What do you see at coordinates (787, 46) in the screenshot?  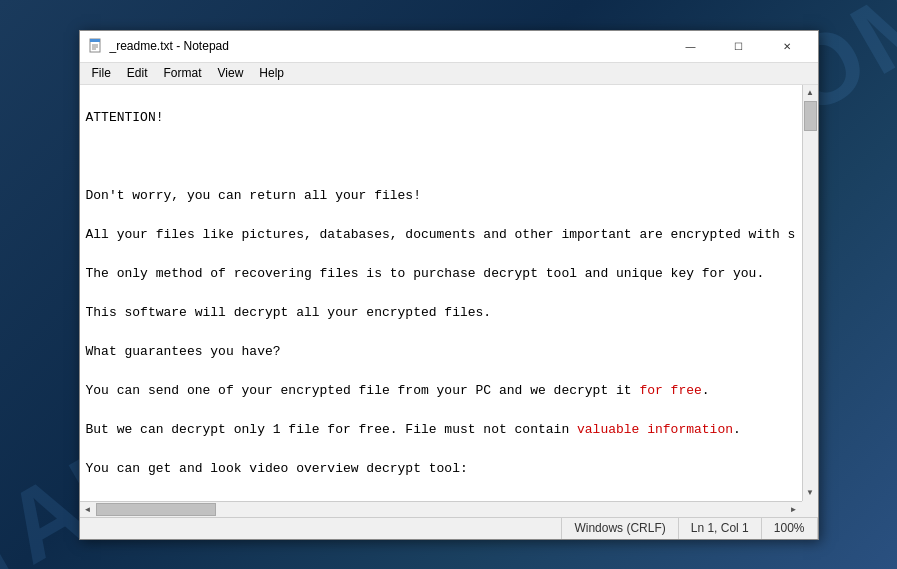 I see `close-button: ✕` at bounding box center [787, 46].